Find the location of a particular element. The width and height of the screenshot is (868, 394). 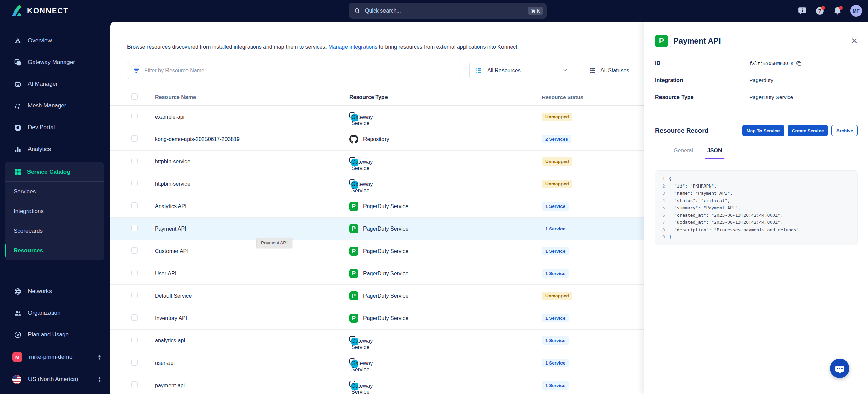

panel-actions: Map To ServiceCreate ServiceArchive is located at coordinates (800, 131).